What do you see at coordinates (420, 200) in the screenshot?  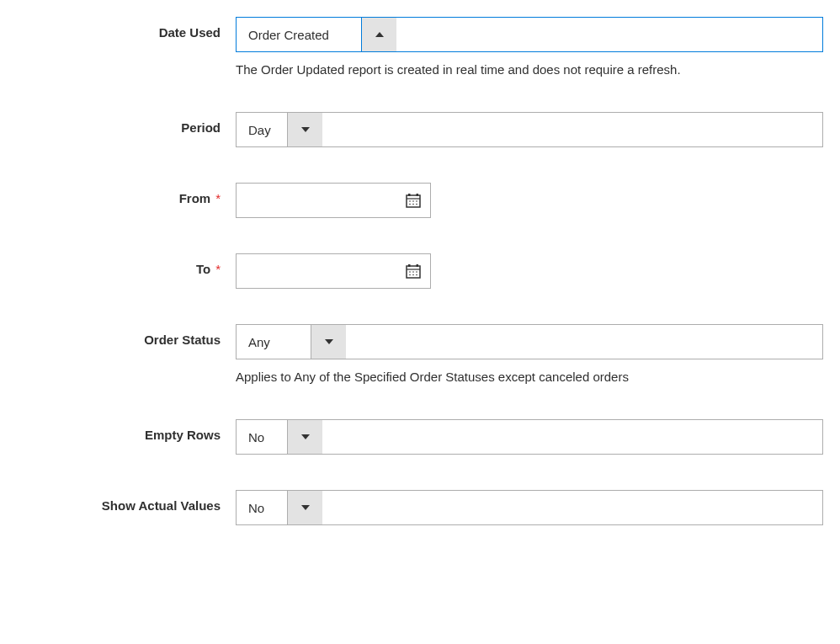 I see `row-from: From *` at bounding box center [420, 200].